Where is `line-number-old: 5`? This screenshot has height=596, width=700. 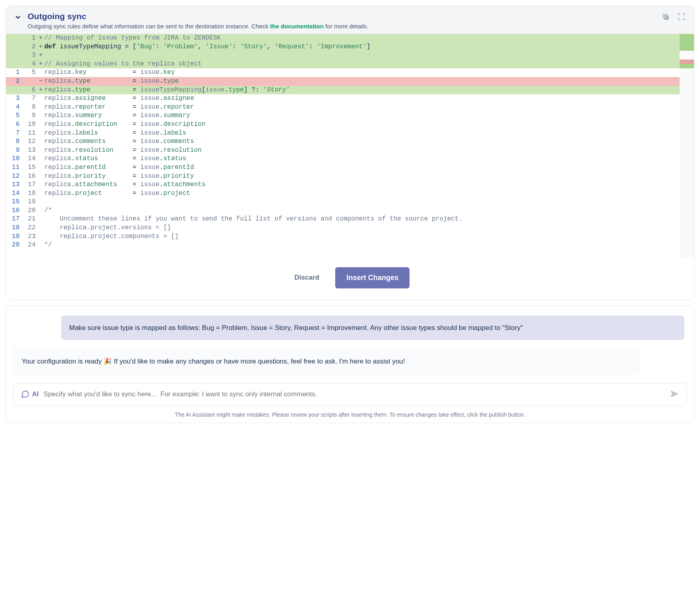 line-number-old: 5 is located at coordinates (14, 116).